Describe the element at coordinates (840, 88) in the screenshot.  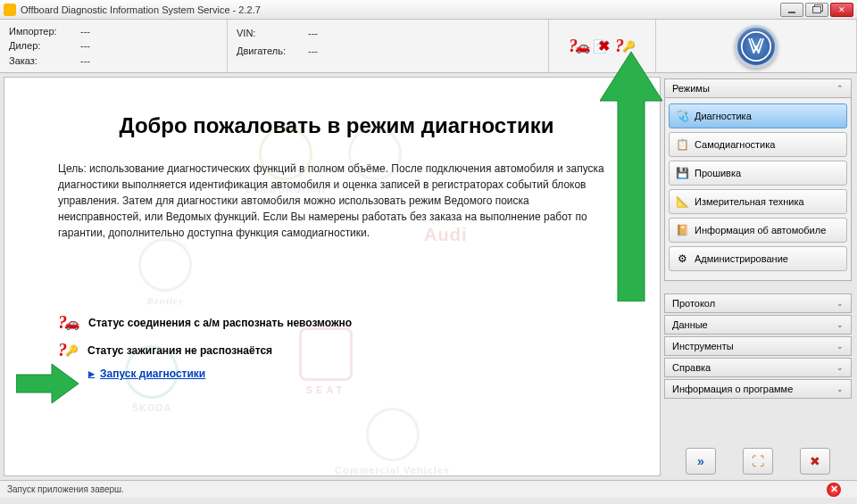
I see `chevron-up-icon: ⌃` at that location.